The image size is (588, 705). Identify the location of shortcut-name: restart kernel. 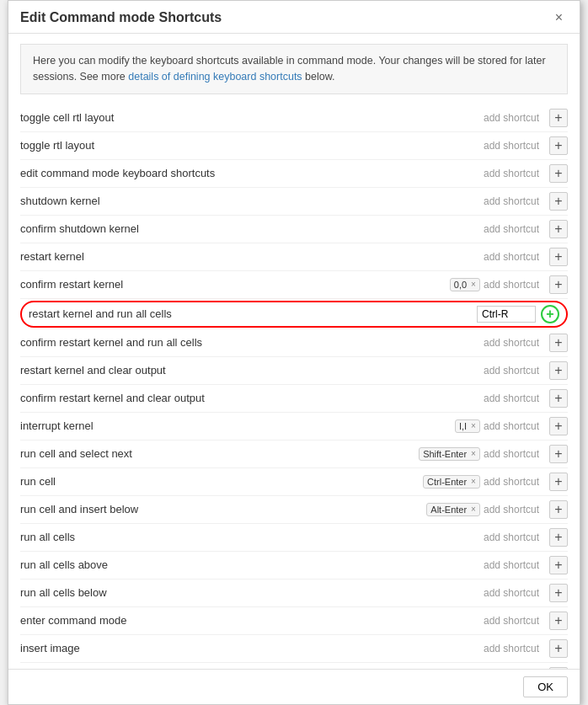
(252, 256).